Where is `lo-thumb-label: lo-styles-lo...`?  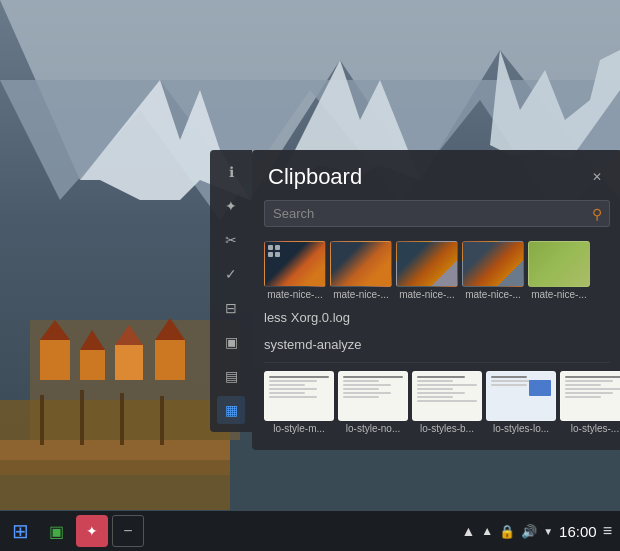
lo-thumb-label: lo-styles-lo... is located at coordinates (521, 428).